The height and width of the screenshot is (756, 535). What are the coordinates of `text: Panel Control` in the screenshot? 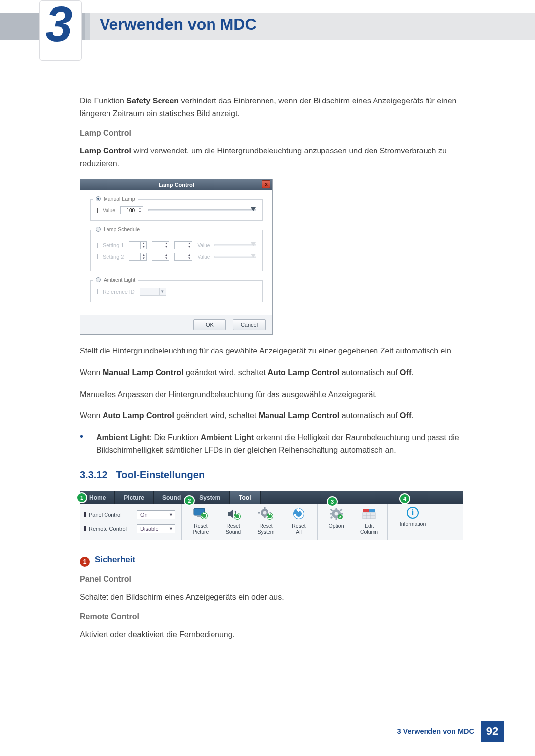 It's located at (105, 515).